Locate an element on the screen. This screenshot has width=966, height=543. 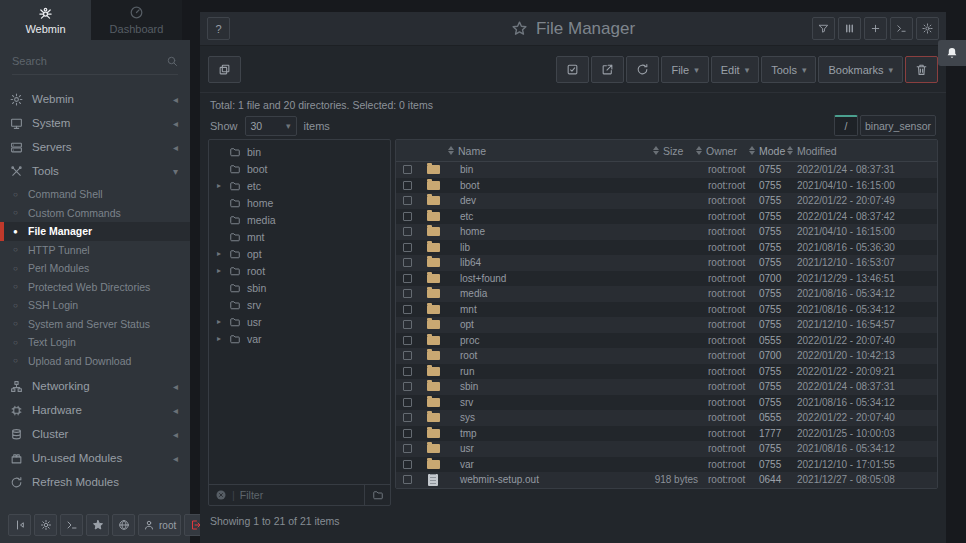
refresh-button is located at coordinates (642, 70).